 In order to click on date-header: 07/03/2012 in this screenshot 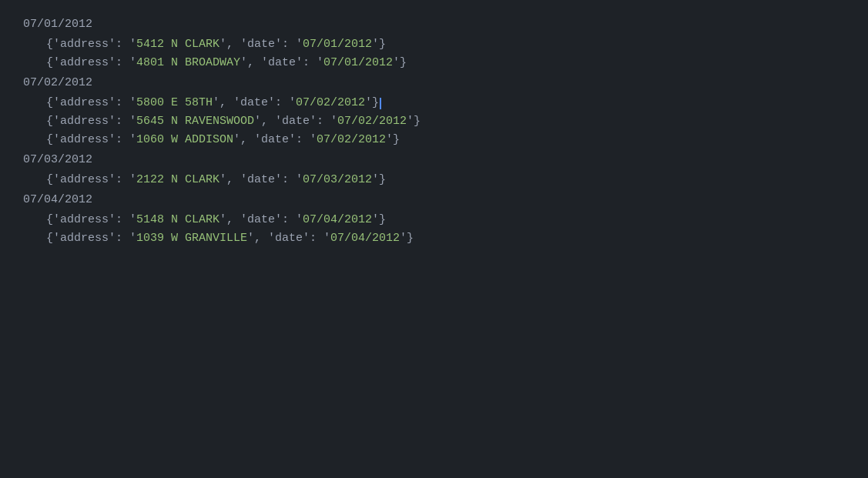, I will do `click(434, 160)`.